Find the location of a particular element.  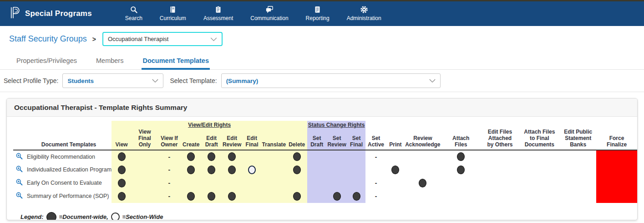

filter-bar: Select Profile Type: Students Select Tem… is located at coordinates (322, 81).